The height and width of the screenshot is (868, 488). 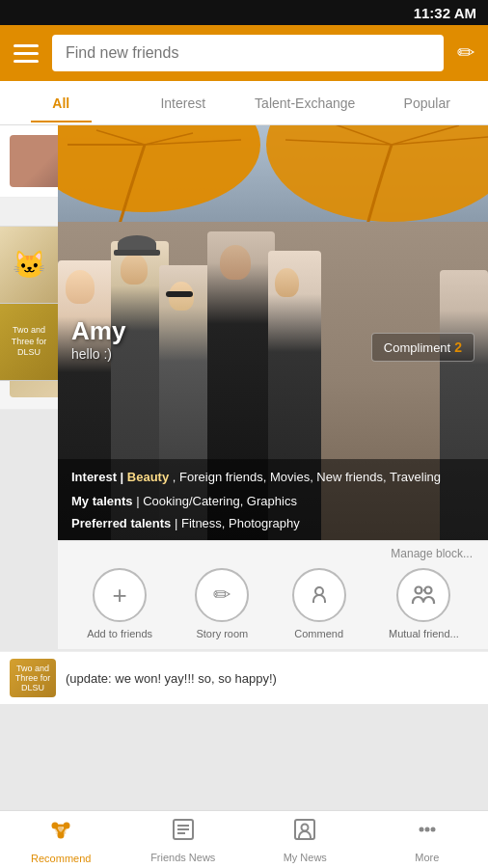 What do you see at coordinates (183, 832) in the screenshot?
I see `friends-news-icon` at bounding box center [183, 832].